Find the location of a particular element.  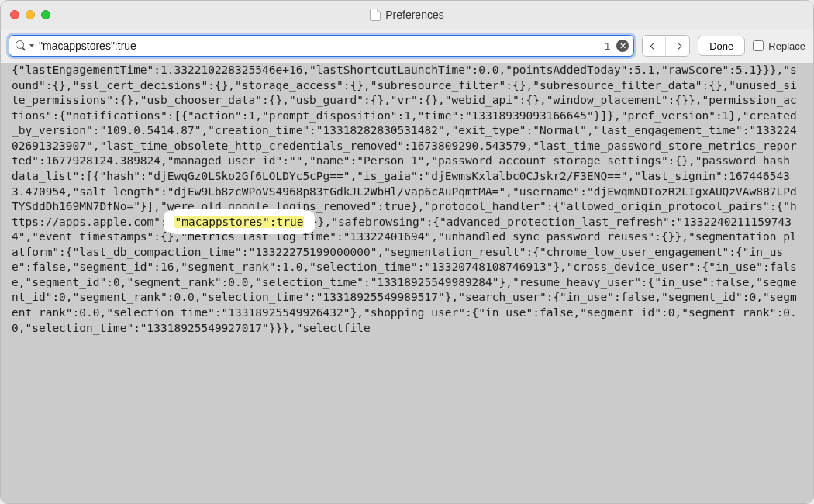

minimize-window-button is located at coordinates (30, 15).